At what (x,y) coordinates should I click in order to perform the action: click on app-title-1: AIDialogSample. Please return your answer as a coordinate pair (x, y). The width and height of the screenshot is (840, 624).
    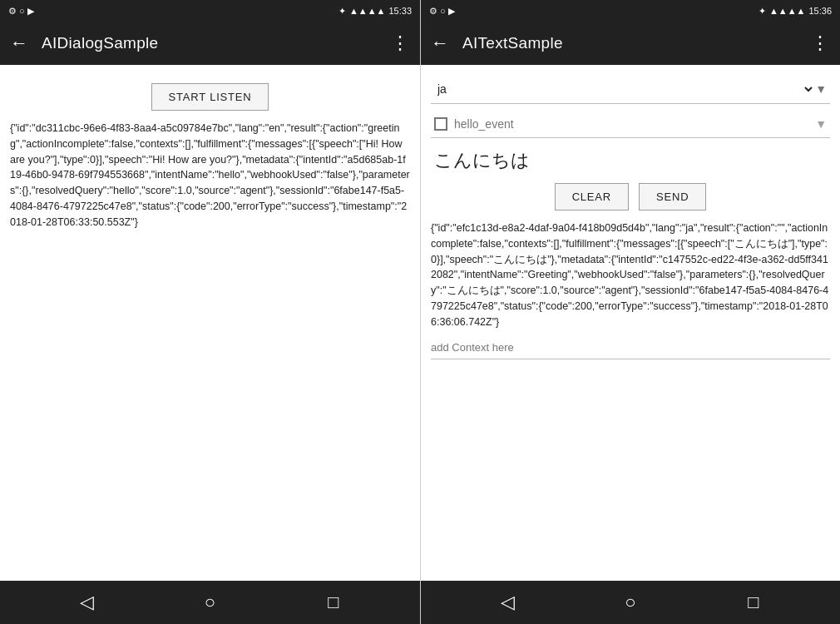
    Looking at the image, I should click on (210, 43).